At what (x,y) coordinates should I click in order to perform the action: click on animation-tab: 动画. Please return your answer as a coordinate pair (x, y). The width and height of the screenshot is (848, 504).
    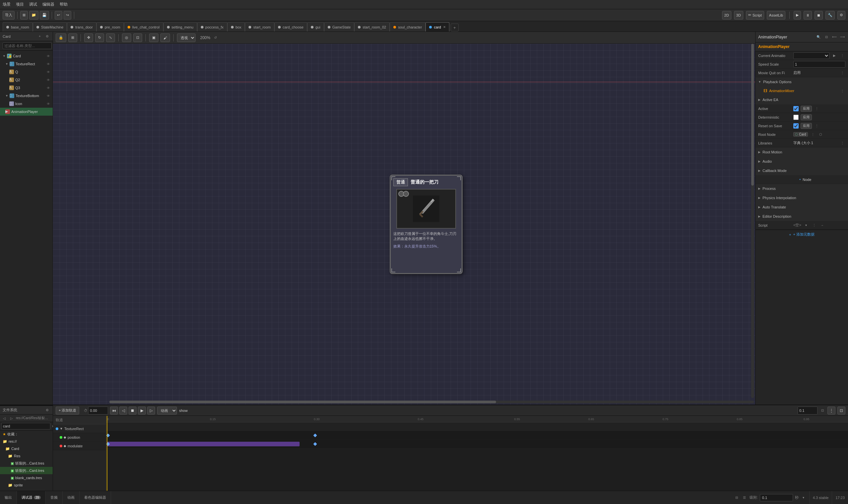
    Looking at the image, I should click on (71, 498).